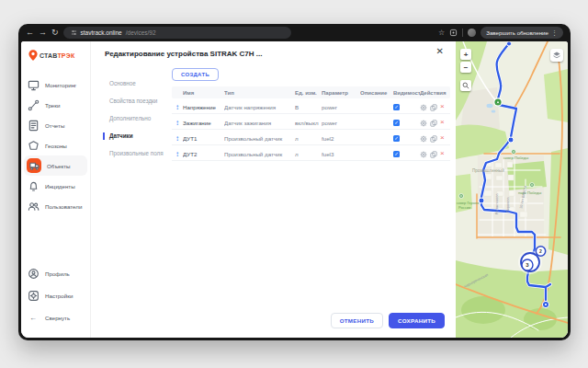  I want to click on extensions-icon, so click(454, 33).